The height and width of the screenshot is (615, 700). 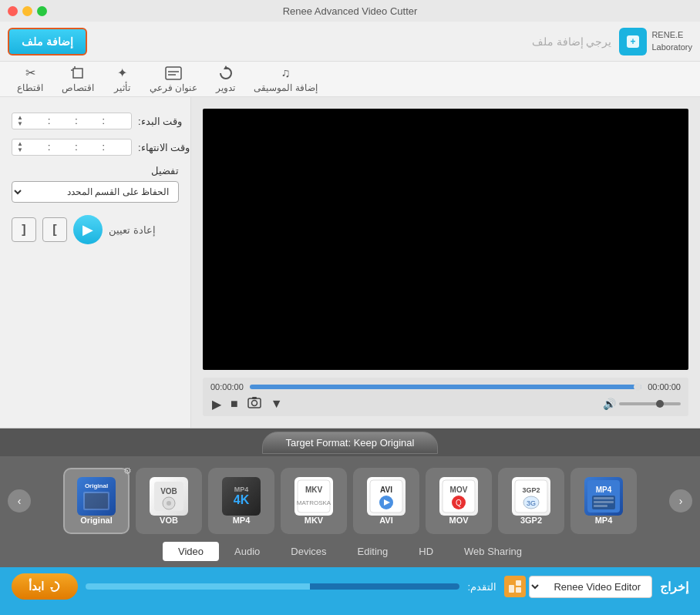 I want to click on toolbar-effect: ✦ تأثير, so click(x=122, y=79).